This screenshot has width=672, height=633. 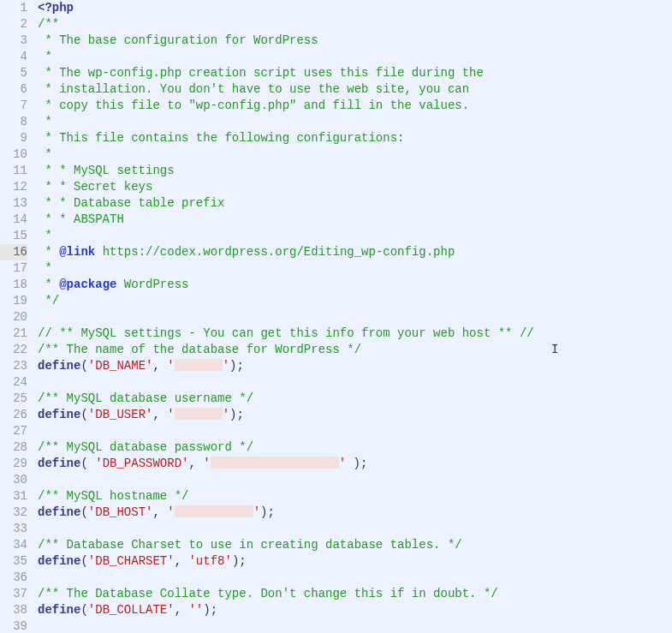 What do you see at coordinates (14, 317) in the screenshot?
I see `line-number: 20` at bounding box center [14, 317].